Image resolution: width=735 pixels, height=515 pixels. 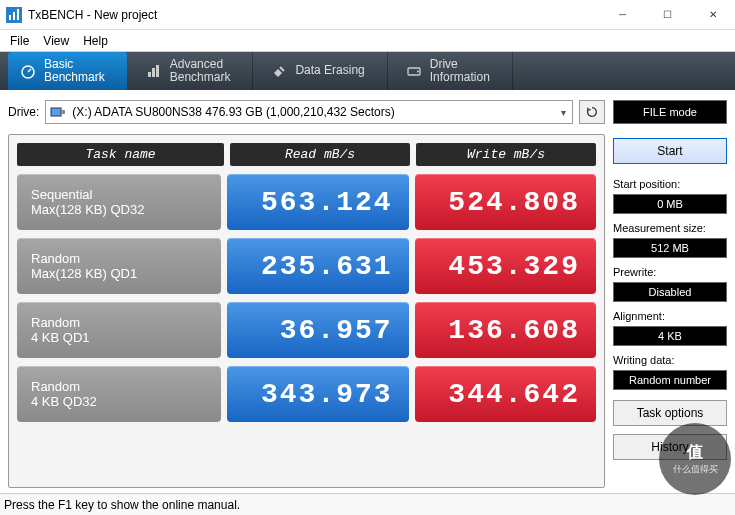 I want to click on side-panel: FILE mode Start Start position: 0 MB Mea…, so click(x=670, y=294).